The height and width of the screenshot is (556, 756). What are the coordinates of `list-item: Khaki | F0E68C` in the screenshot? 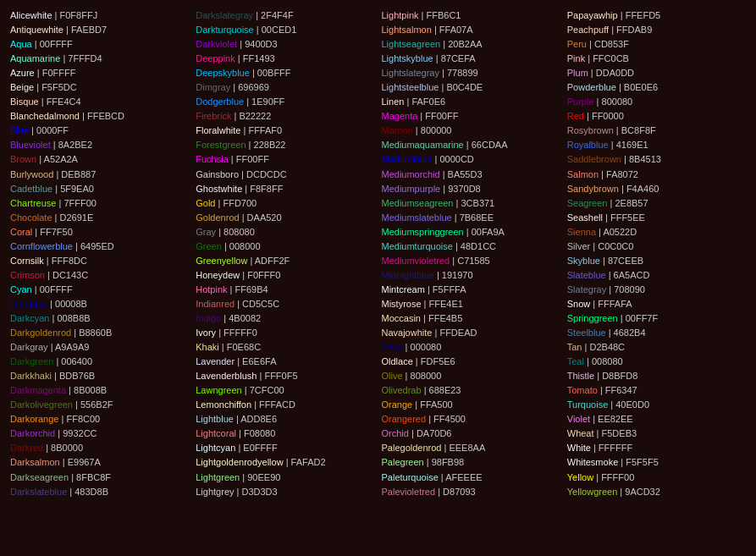 It's located at (284, 347).